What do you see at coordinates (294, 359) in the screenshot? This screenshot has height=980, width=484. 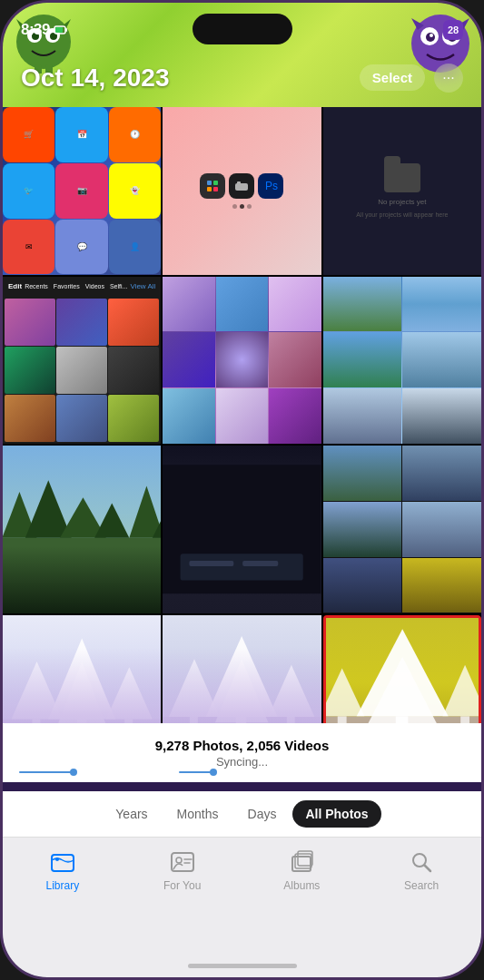 I see `pg6` at bounding box center [294, 359].